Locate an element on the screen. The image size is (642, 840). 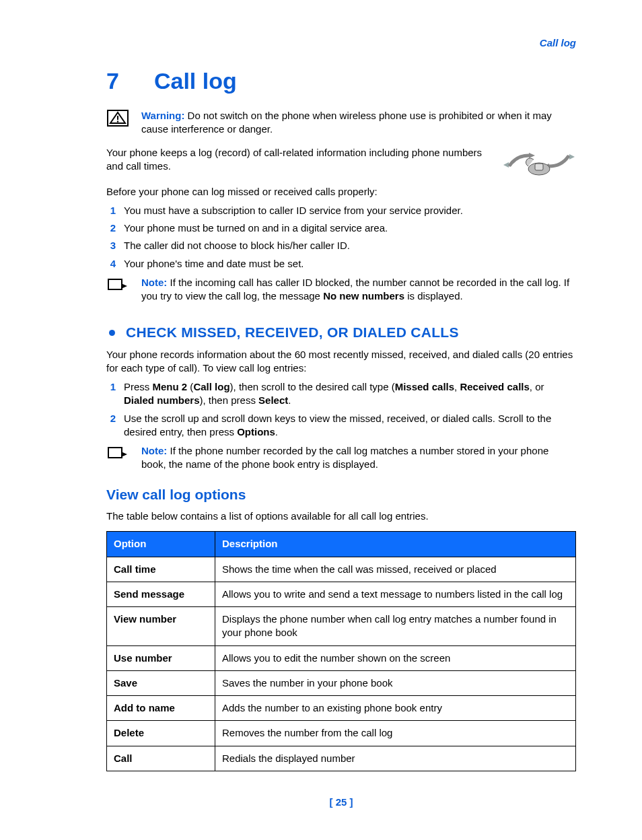
table-row: SaveSaves the number in your phone book is located at coordinates (342, 682).